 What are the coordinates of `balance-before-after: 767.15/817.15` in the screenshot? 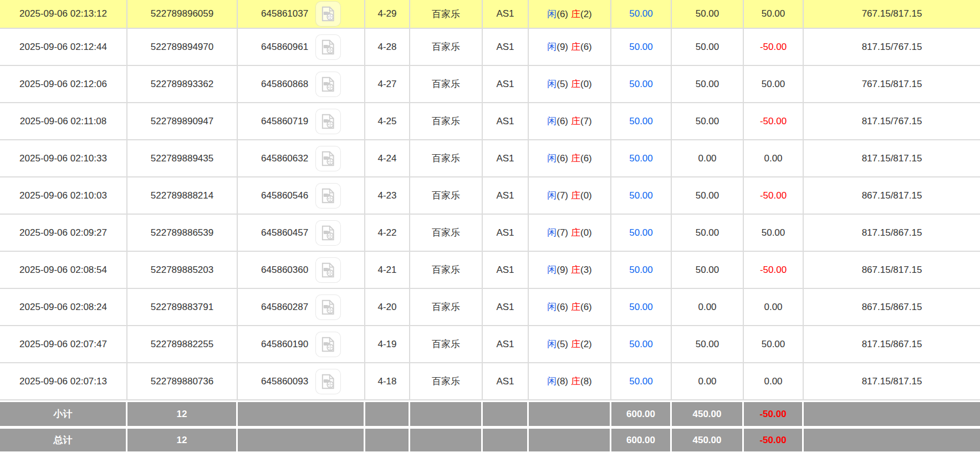 It's located at (892, 14).